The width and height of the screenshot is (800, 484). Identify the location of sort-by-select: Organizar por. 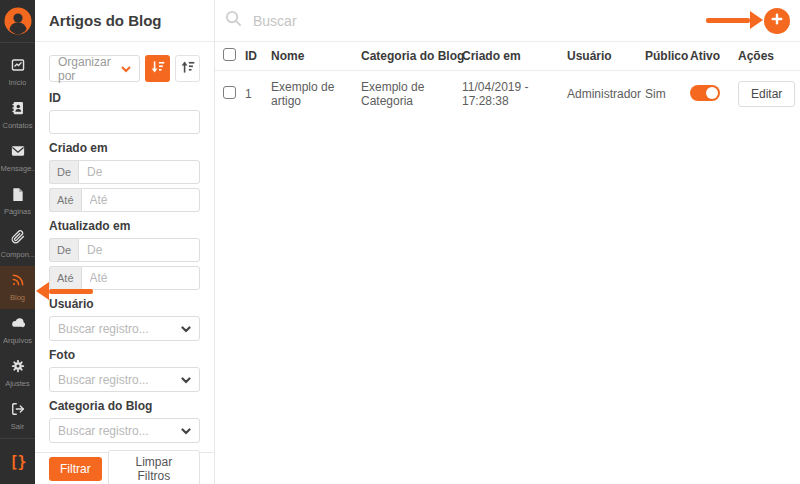
(94, 68).